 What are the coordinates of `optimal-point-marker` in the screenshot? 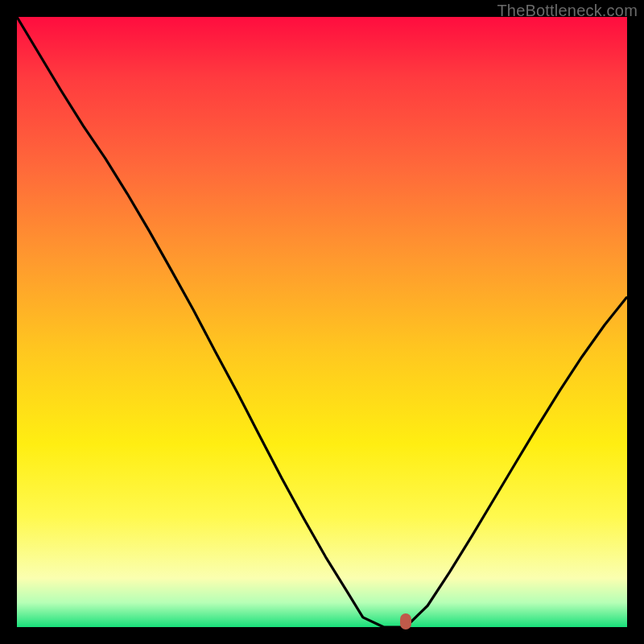 It's located at (406, 621).